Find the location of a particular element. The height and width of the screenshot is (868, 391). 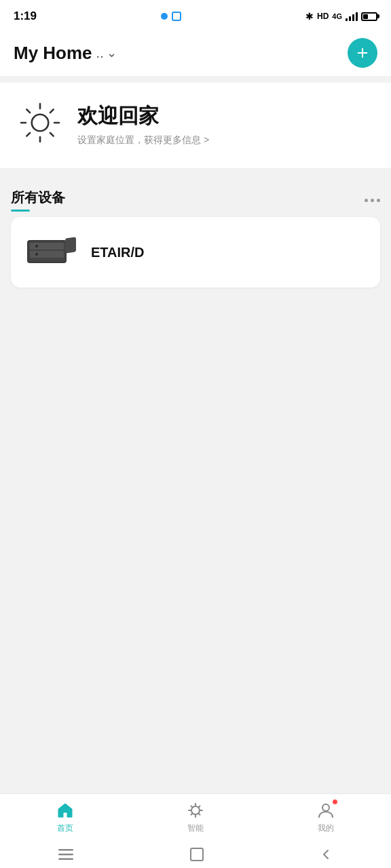

home-icon-wrap is located at coordinates (65, 810).